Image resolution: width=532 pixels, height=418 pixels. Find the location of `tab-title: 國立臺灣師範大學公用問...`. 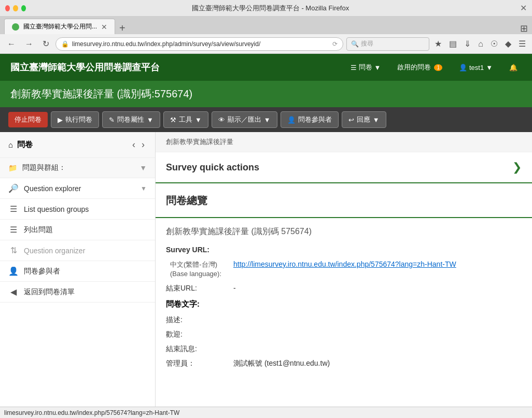

tab-title: 國立臺灣師範大學公用問... is located at coordinates (60, 27).